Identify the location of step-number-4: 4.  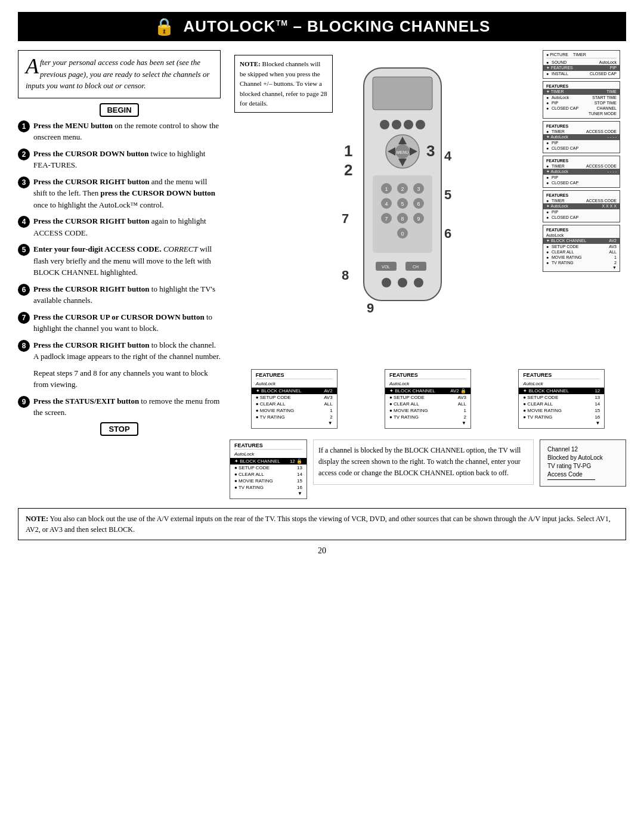
(24, 222).